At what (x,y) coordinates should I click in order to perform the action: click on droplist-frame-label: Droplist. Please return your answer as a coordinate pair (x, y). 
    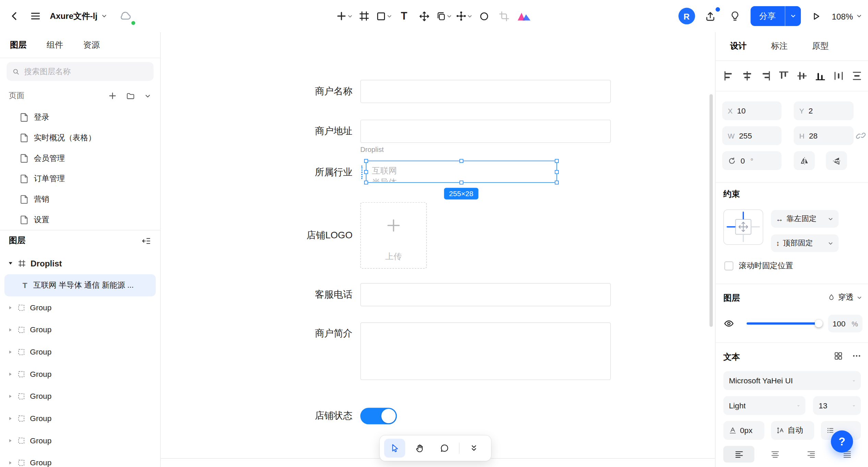
    Looking at the image, I should click on (372, 149).